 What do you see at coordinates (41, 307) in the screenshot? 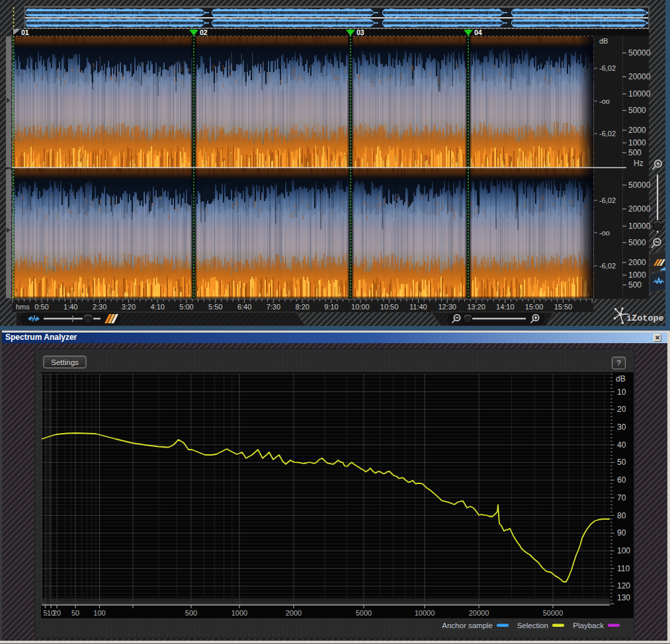
I see `svg-text: 0:50` at bounding box center [41, 307].